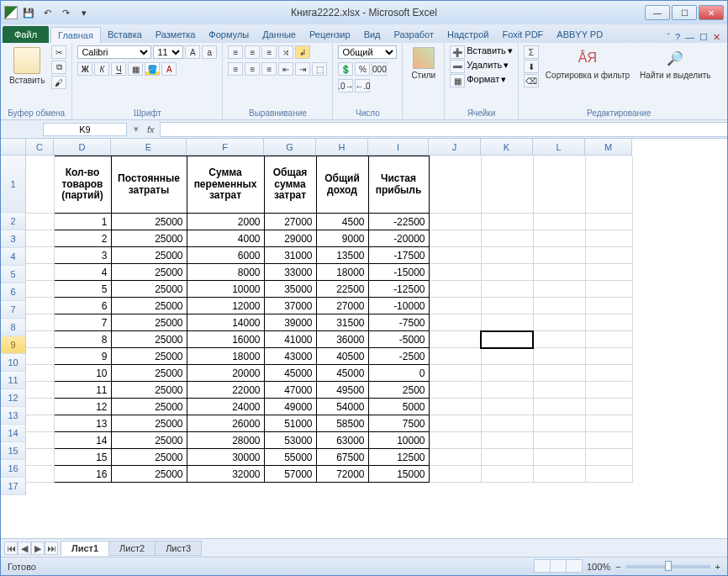  Describe the element at coordinates (225, 147) in the screenshot. I see `column-header-F: F` at that location.